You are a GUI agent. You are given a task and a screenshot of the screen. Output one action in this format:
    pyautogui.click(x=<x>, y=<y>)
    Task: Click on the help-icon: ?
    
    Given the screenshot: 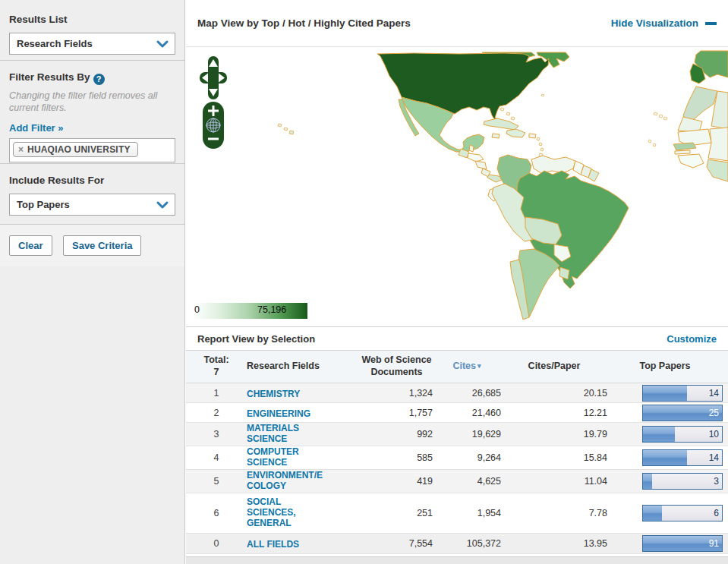 What is the action you would take?
    pyautogui.click(x=99, y=79)
    